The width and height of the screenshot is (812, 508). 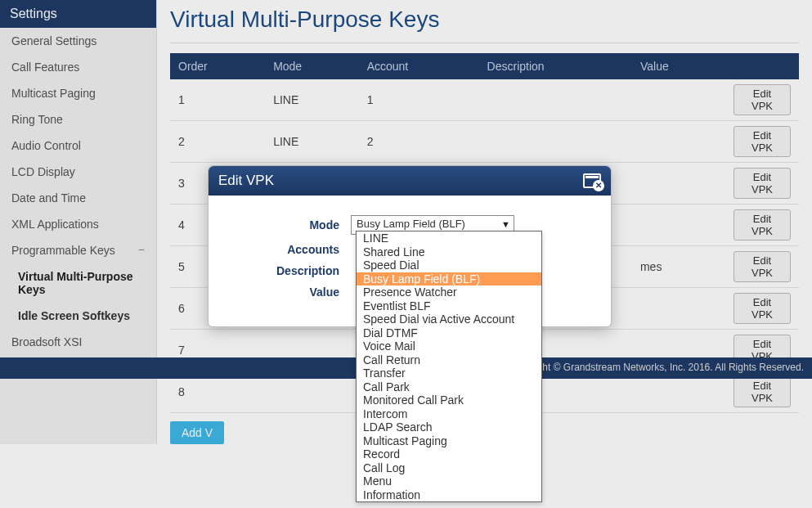 I want to click on sidebar-item: XML Applications, so click(x=79, y=224).